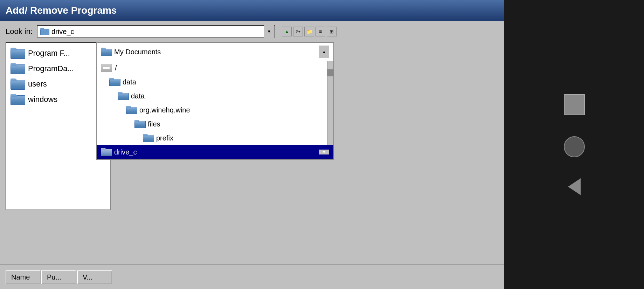  Describe the element at coordinates (61, 11) in the screenshot. I see `dialog-title: Add/ Remove Programs` at that location.